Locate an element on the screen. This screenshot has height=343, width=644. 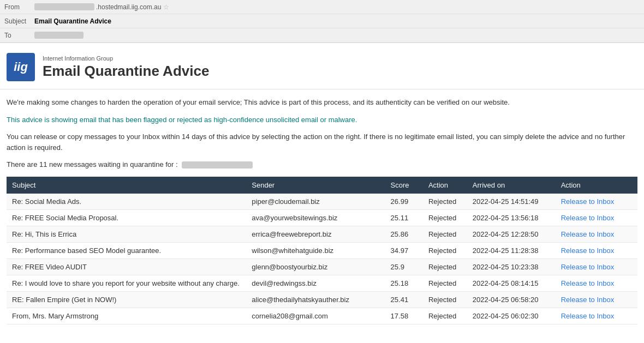
cell-subject: From, Mrs. Mary Armstrong is located at coordinates (127, 316).